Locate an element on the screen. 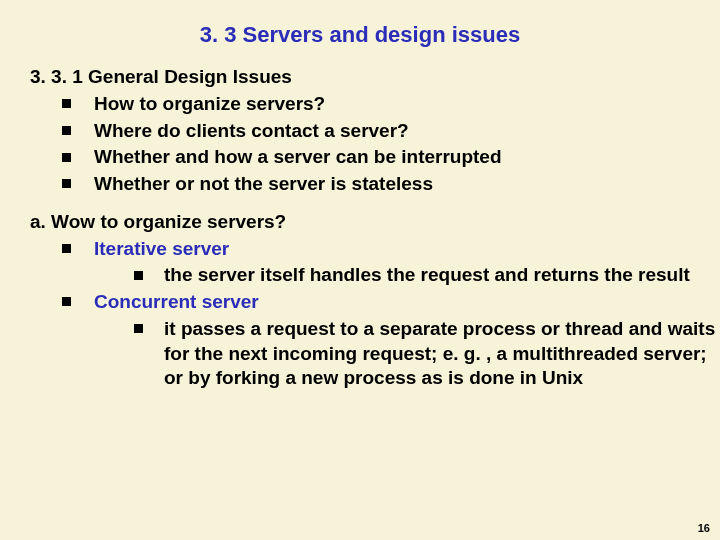  list-item: Whether and how a server can be interrup… is located at coordinates (391, 158).